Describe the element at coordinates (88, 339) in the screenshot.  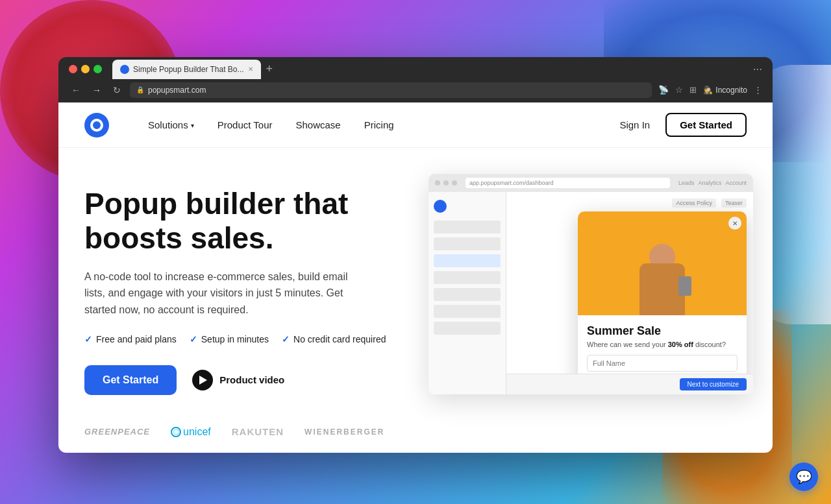
I see `check-icon-1: ✓` at that location.